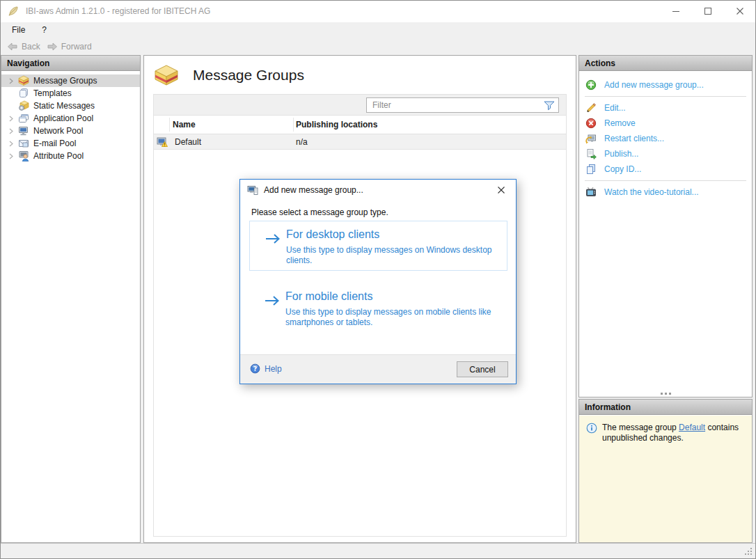 This screenshot has width=756, height=559. What do you see at coordinates (71, 118) in the screenshot?
I see `sidebar-item-application-pool: Application Pool` at bounding box center [71, 118].